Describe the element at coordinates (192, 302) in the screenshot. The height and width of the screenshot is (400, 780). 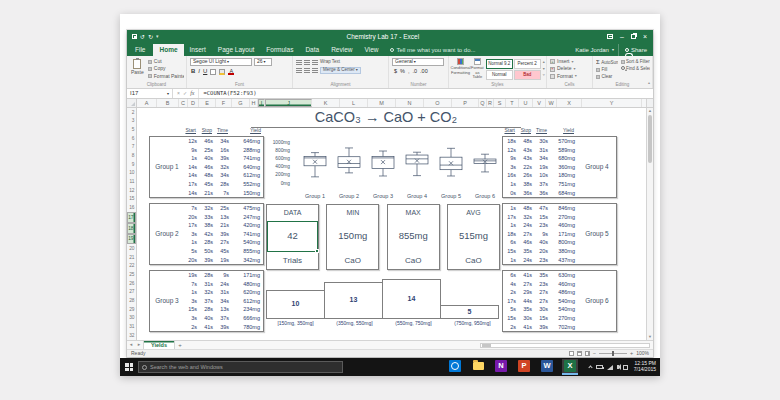
I see `table-cell: 3s` at that location.